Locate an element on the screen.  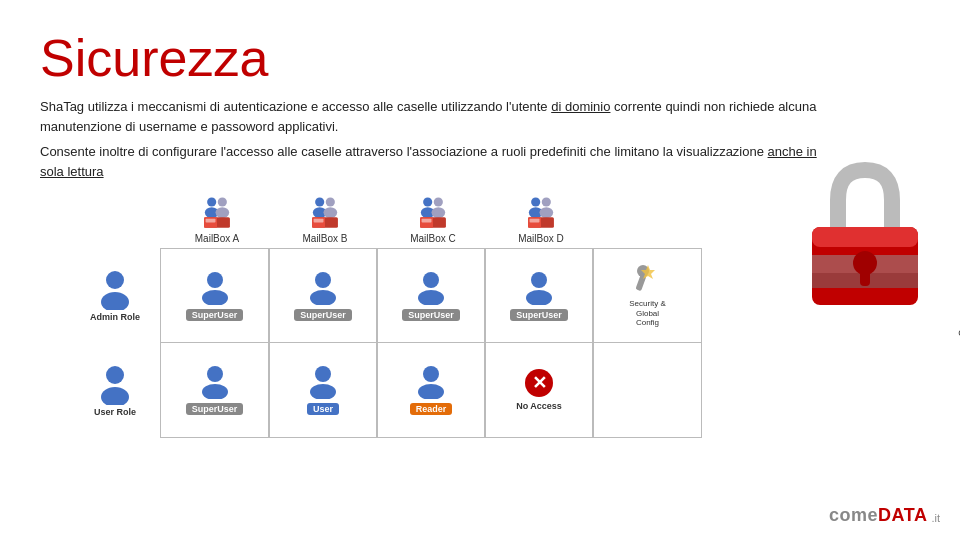
mailbox-d-label: MailBox D is located at coordinates (541, 238).